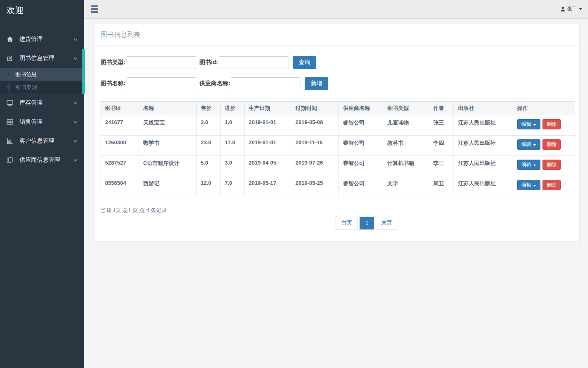 This screenshot has height=368, width=588. I want to click on submenu: 图书信息图书类别, so click(42, 81).